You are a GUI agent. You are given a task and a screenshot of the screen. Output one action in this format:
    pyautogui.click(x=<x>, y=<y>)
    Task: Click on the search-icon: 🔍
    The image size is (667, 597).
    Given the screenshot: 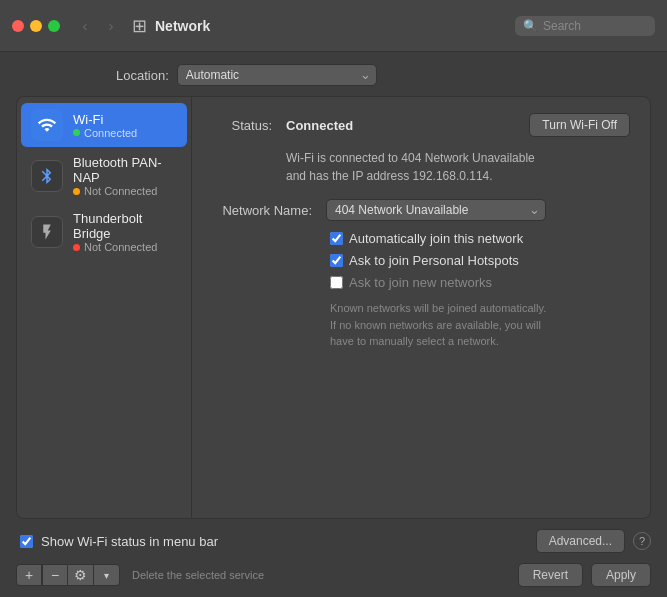 What is the action you would take?
    pyautogui.click(x=530, y=26)
    